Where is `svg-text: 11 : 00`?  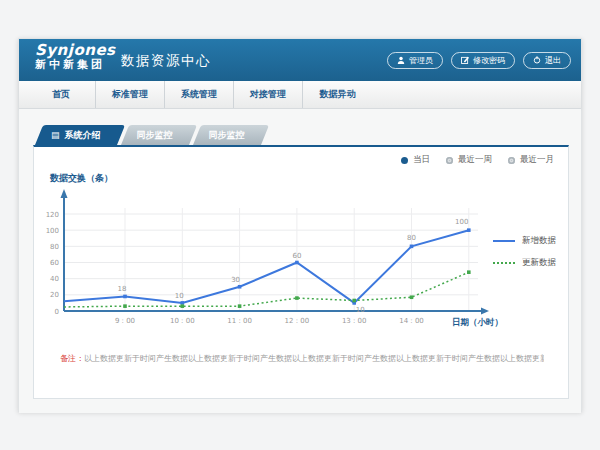 svg-text: 11 : 00 is located at coordinates (240, 321).